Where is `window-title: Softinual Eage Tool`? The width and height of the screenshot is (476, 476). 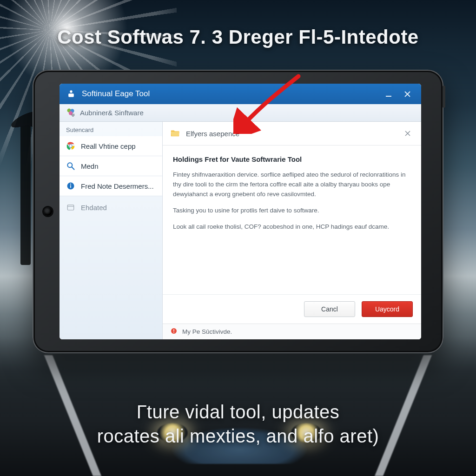
window-title: Softinual Eage Tool is located at coordinates (116, 94).